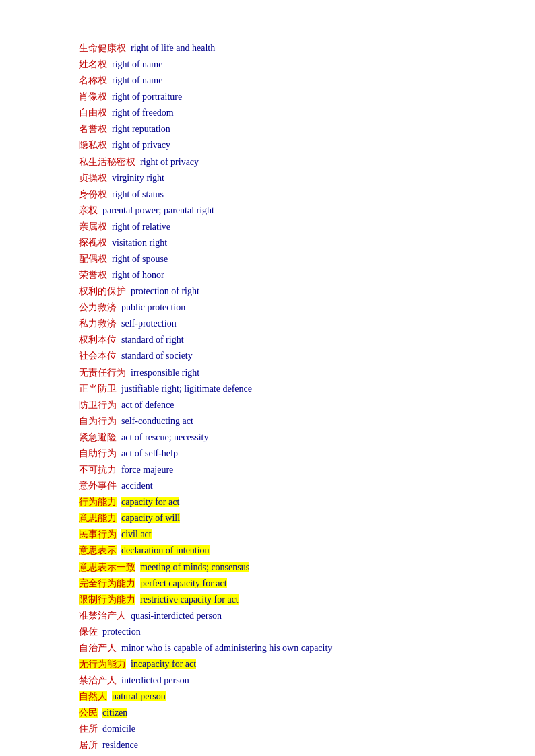 This screenshot has height=756, width=535. I want to click on list-item: 姓名权 right of name, so click(294, 65).